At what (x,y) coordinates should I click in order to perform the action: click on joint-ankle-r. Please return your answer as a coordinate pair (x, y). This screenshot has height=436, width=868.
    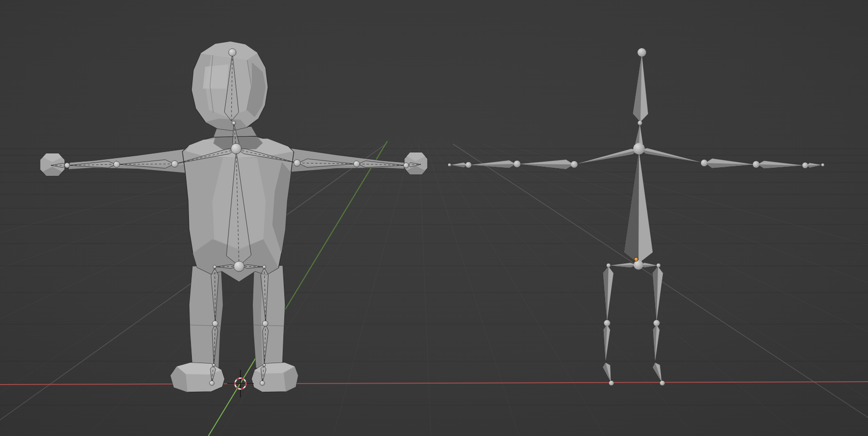
    Looking at the image, I should click on (264, 365).